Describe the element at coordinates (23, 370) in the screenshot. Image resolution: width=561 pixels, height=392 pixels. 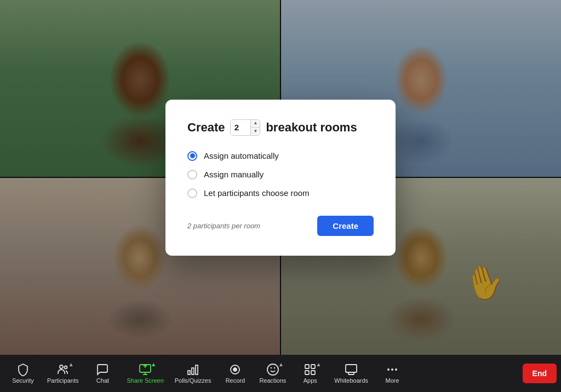
I see `shield-icon` at that location.